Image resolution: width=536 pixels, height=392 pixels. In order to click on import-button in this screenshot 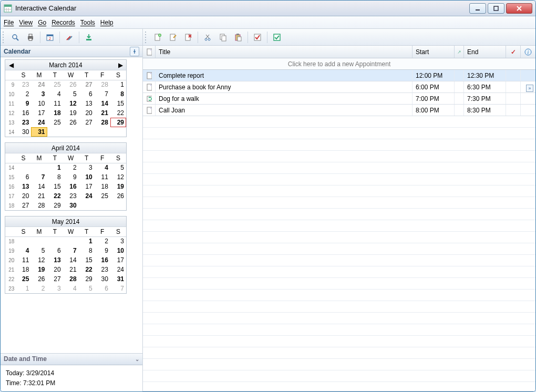, I will do `click(89, 37)`.